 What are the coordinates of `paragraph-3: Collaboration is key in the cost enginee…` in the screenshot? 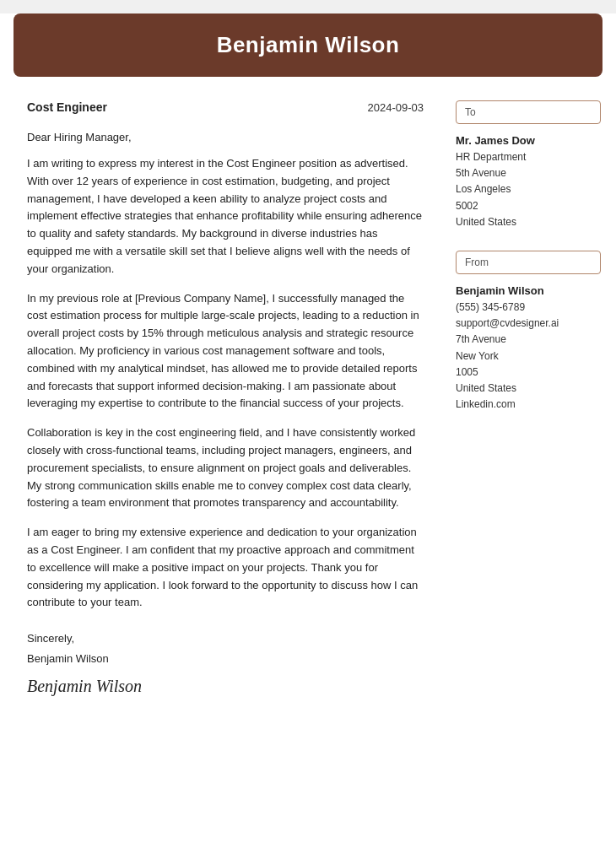 It's located at (225, 468).